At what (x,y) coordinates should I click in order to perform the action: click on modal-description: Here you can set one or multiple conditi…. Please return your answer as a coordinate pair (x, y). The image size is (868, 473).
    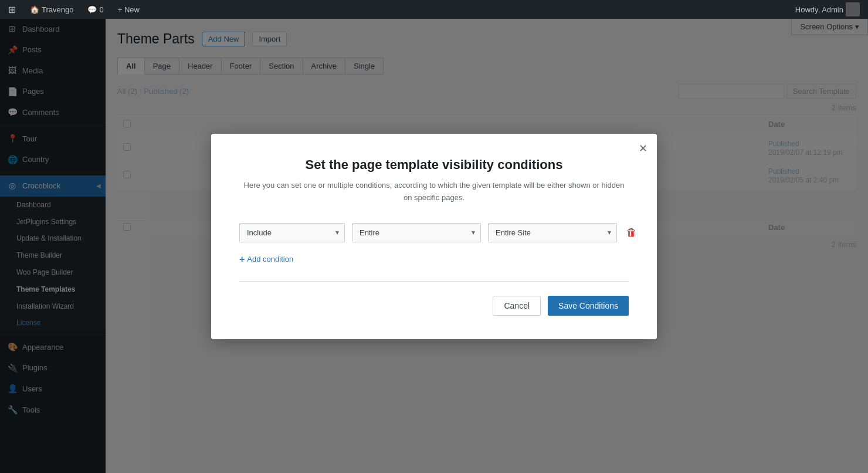
    Looking at the image, I should click on (434, 192).